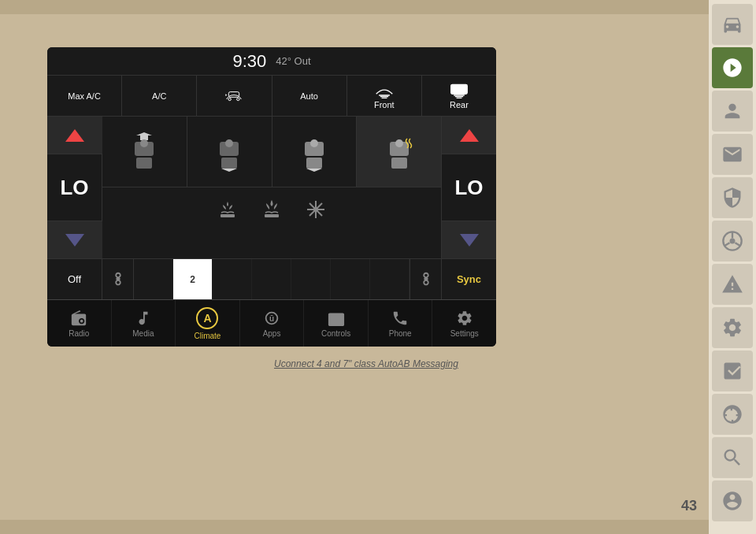  Describe the element at coordinates (272, 152) in the screenshot. I see `seat-buttons-row` at that location.